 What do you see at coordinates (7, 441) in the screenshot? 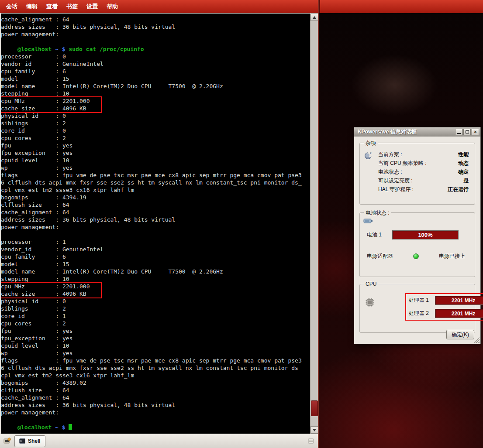
I see `new-session-button` at bounding box center [7, 441].